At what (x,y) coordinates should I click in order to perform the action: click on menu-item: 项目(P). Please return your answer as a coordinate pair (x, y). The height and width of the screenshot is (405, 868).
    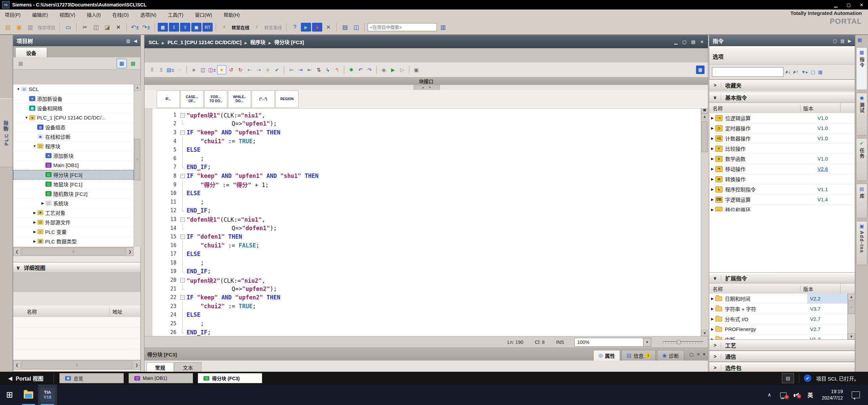
    Looking at the image, I should click on (13, 15).